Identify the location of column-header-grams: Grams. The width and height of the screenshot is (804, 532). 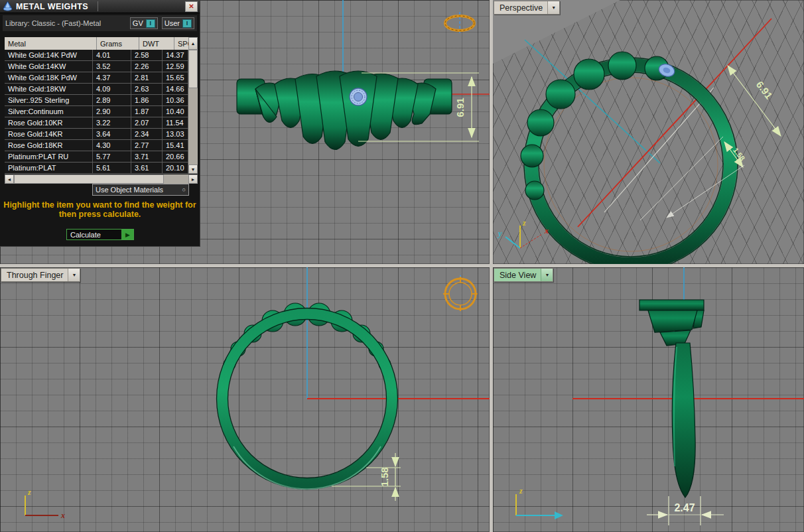
(118, 44).